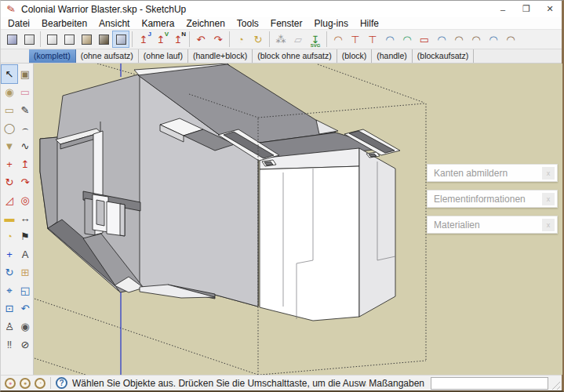 This screenshot has height=392, width=564. What do you see at coordinates (555, 384) in the screenshot?
I see `resize-grip` at bounding box center [555, 384].